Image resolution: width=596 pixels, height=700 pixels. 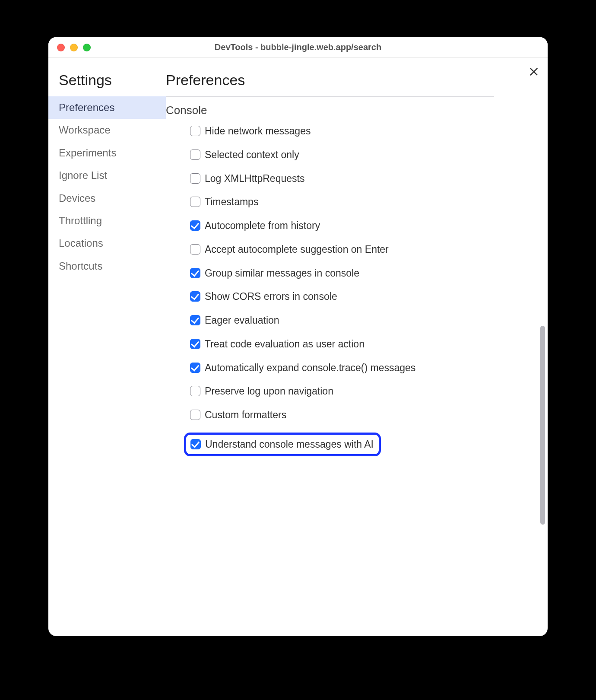 What do you see at coordinates (327, 155) in the screenshot?
I see `option-row: Selected context only` at bounding box center [327, 155].